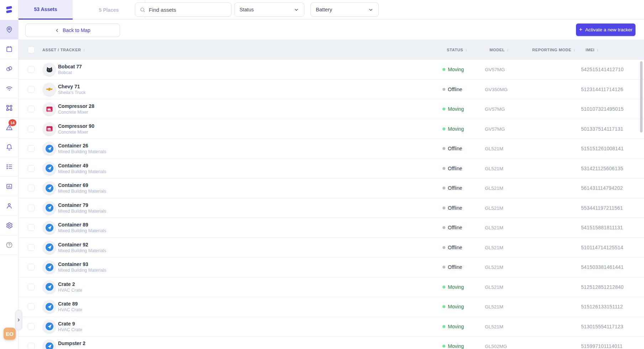 The height and width of the screenshot is (349, 644). Describe the element at coordinates (82, 188) in the screenshot. I see `asset-identity: Container 69 Mixed Building Materials` at that location.